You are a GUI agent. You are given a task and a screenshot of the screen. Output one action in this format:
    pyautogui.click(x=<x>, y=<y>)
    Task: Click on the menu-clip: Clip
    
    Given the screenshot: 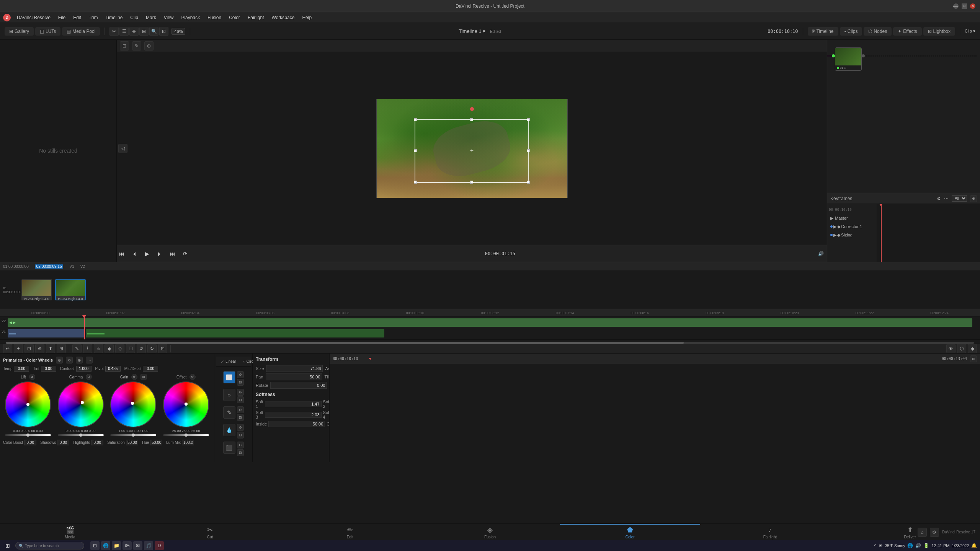 What is the action you would take?
    pyautogui.click(x=134, y=18)
    